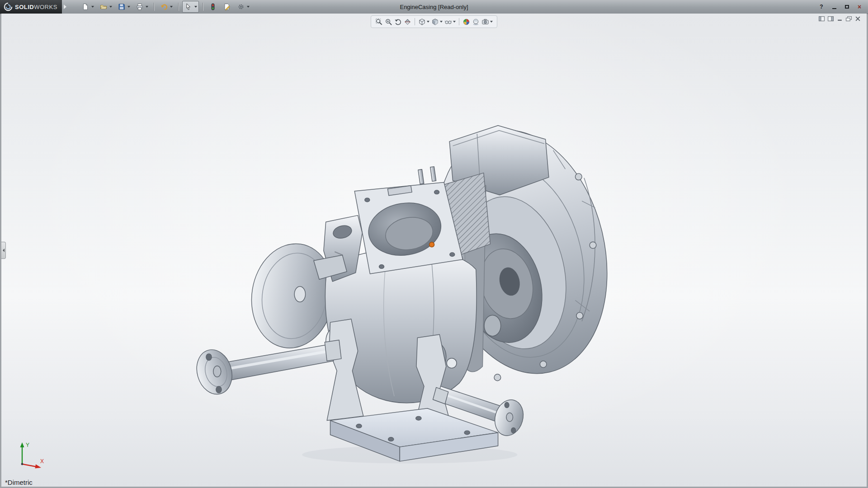 The height and width of the screenshot is (488, 868). I want to click on section-view-icon, so click(408, 22).